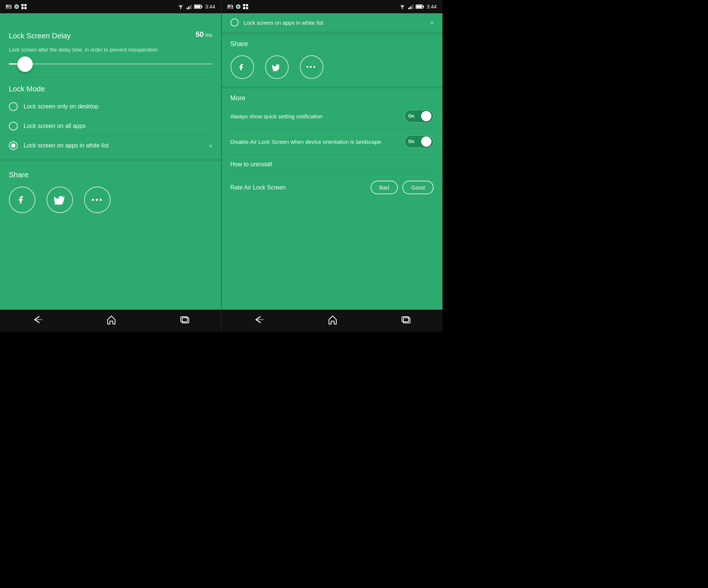 The width and height of the screenshot is (708, 588). What do you see at coordinates (258, 320) in the screenshot?
I see `right-back-icon` at bounding box center [258, 320].